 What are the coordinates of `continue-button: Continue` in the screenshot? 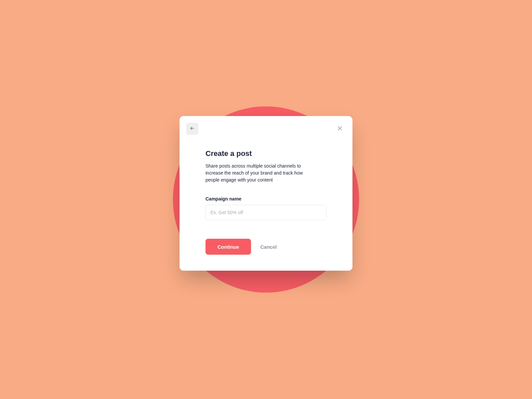 It's located at (228, 247).